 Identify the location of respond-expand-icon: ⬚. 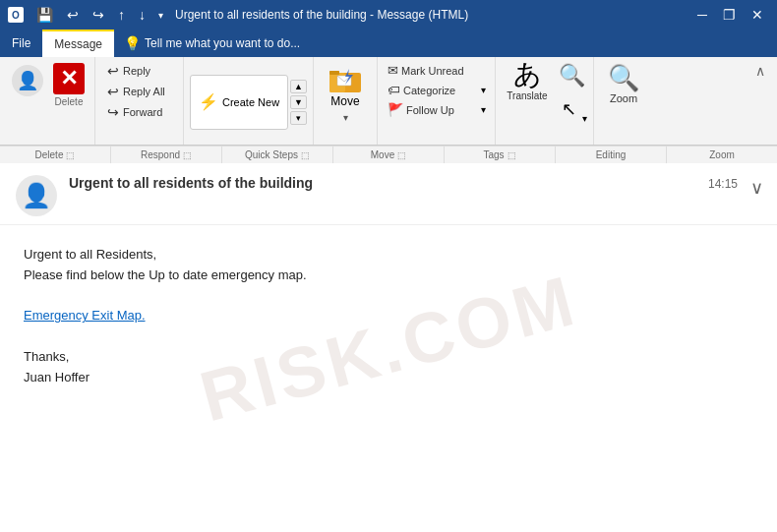
(187, 155).